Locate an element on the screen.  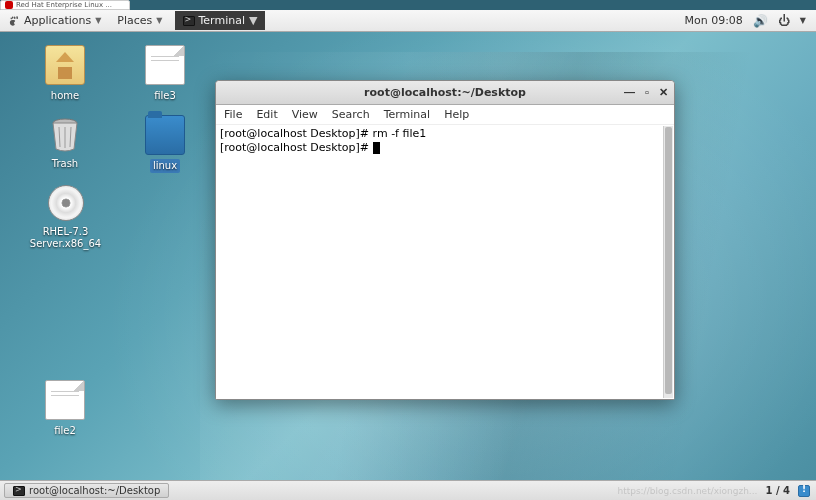
menu-view: View is located at coordinates (305, 114).